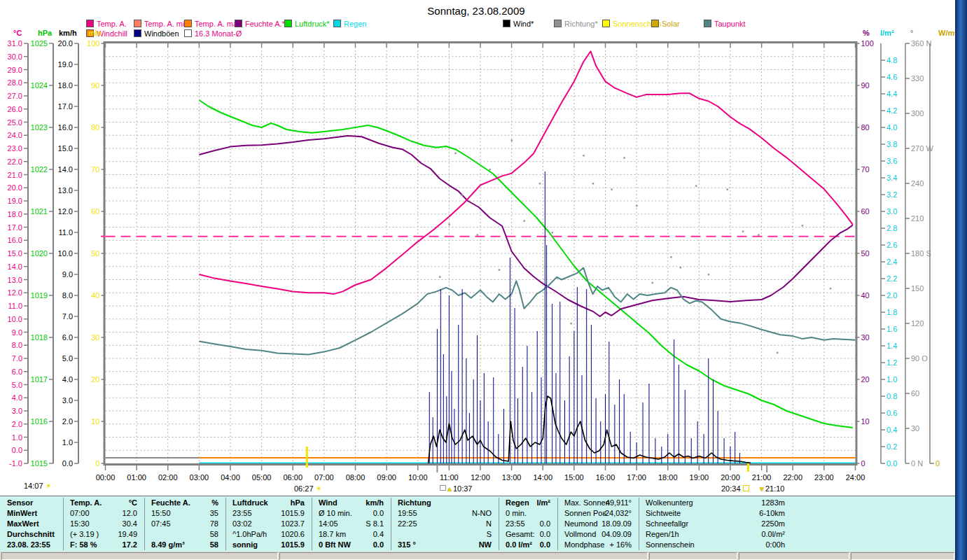 The image size is (967, 560). I want to click on table-cell-value: 18.09.09, so click(616, 524).